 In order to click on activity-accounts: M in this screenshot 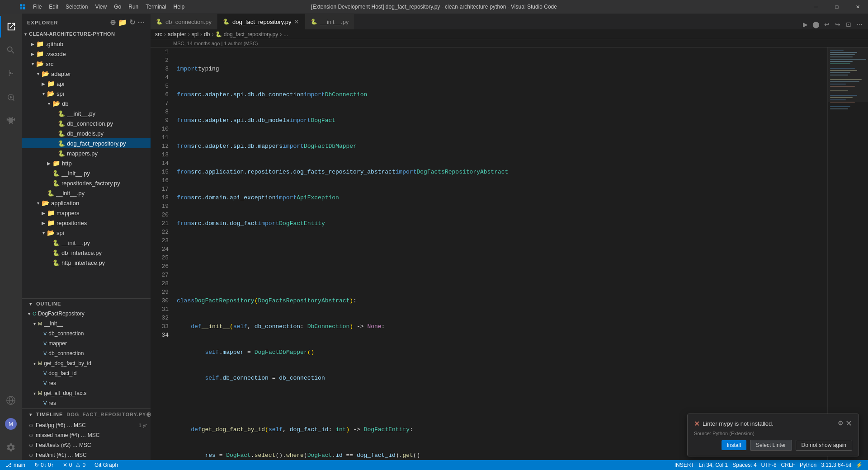, I will do `click(11, 424)`.